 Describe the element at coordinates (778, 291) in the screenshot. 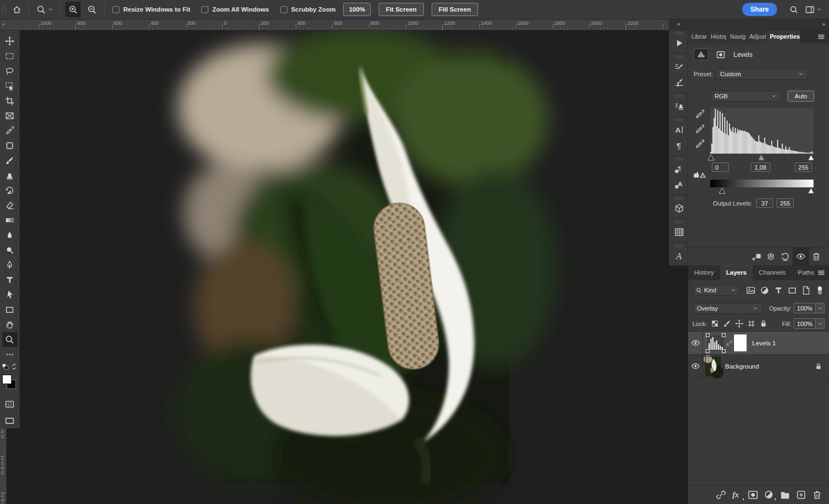

I see `filter-type-layers-icon` at that location.